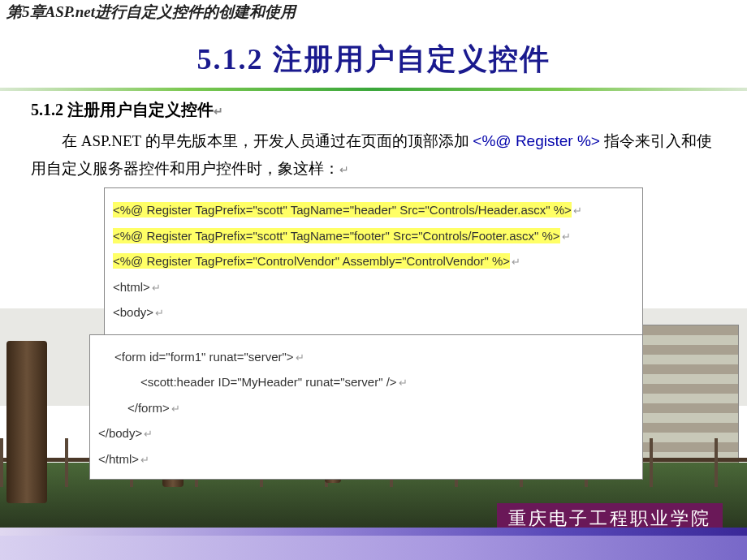 Image resolution: width=747 pixels, height=560 pixels. What do you see at coordinates (366, 433) in the screenshot?
I see `code-line: </body>↵` at bounding box center [366, 433].